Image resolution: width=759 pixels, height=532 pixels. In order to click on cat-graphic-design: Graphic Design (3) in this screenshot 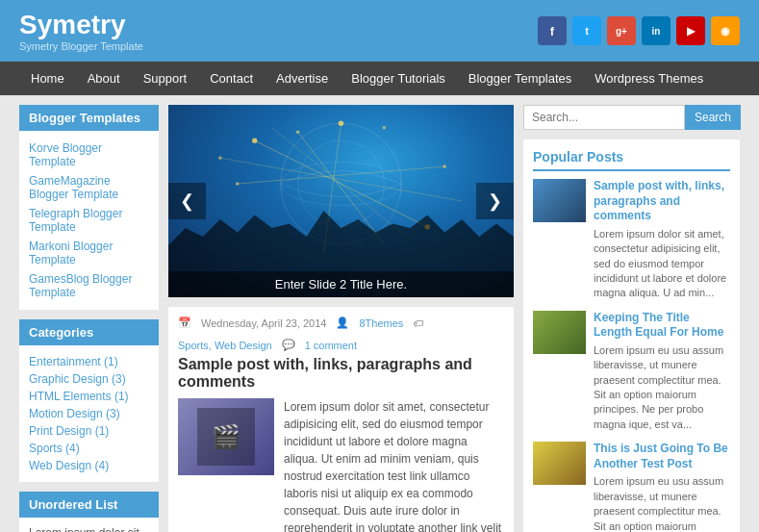, I will do `click(89, 379)`.